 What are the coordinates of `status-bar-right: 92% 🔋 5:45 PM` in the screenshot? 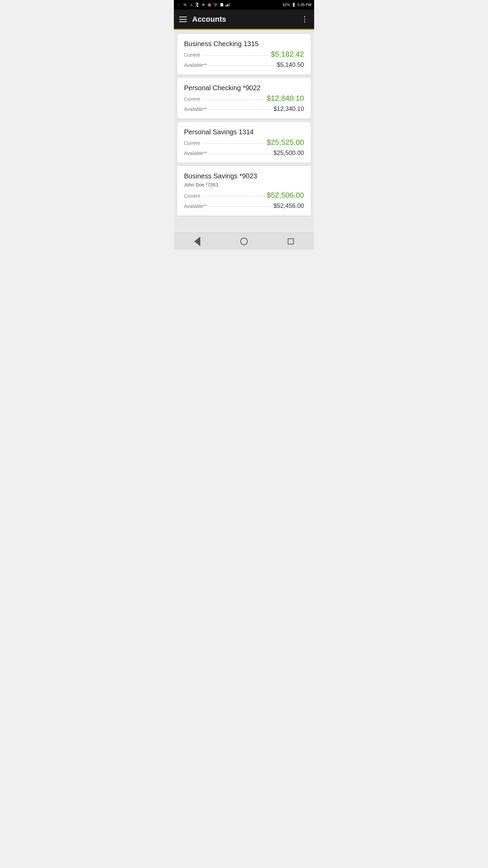 It's located at (297, 5).